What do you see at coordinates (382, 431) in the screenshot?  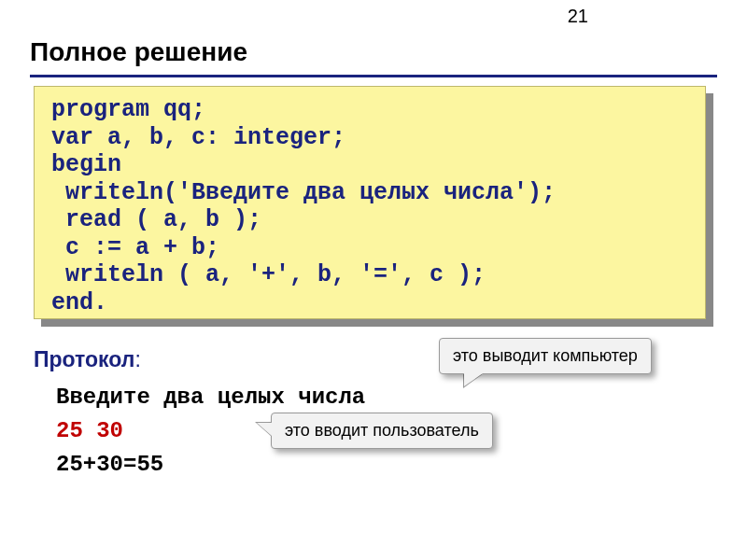 I see `callout-user-input: это вводит пользователь` at bounding box center [382, 431].